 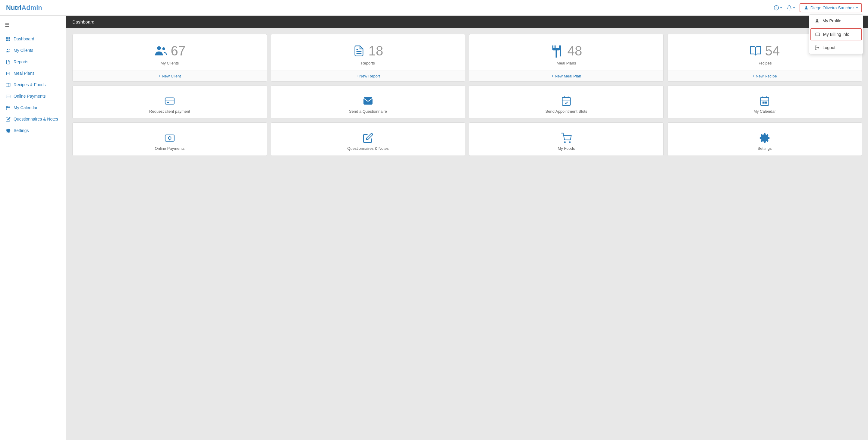 What do you see at coordinates (170, 139) in the screenshot?
I see `card-top-online-payments: Online Payments` at bounding box center [170, 139].